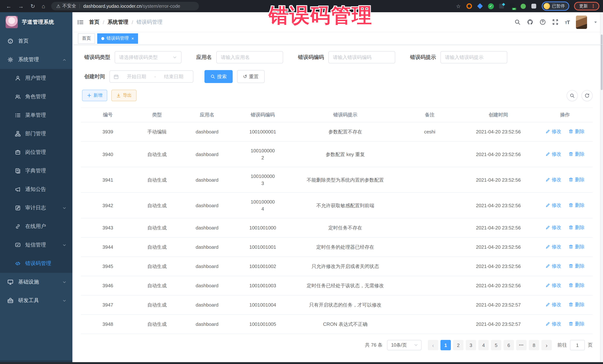  I want to click on app-logo-row: 芋道管理系统, so click(36, 22).